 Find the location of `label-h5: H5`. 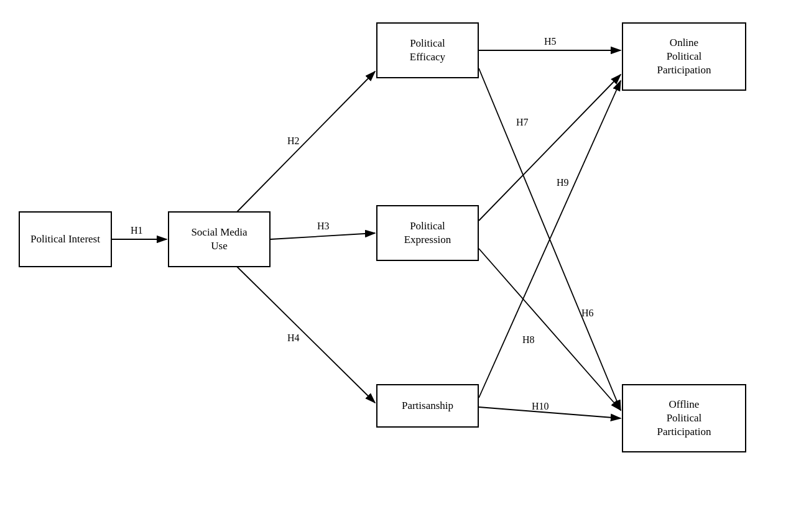

label-h5: H5 is located at coordinates (550, 42).